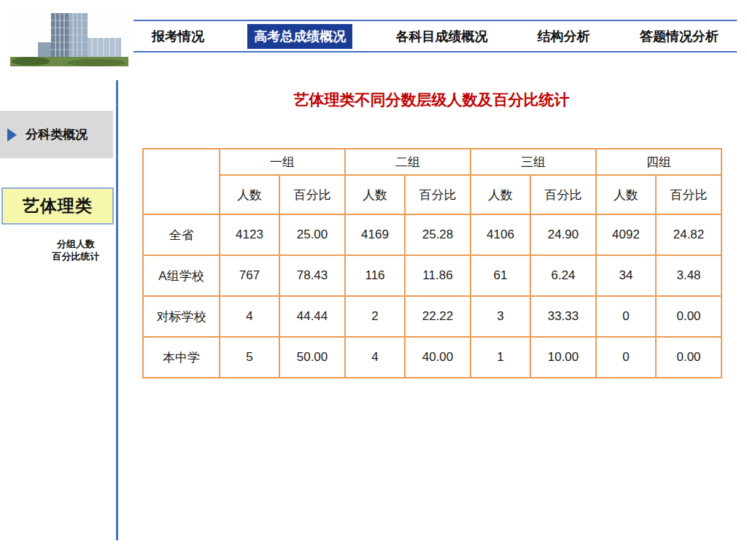  I want to click on play-arrow-icon, so click(12, 135).